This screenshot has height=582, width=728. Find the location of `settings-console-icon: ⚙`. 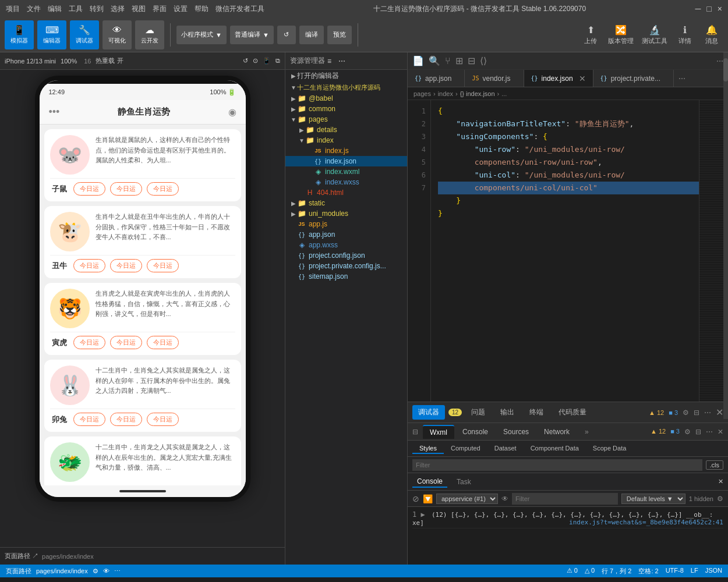

settings-console-icon: ⚙ is located at coordinates (720, 499).